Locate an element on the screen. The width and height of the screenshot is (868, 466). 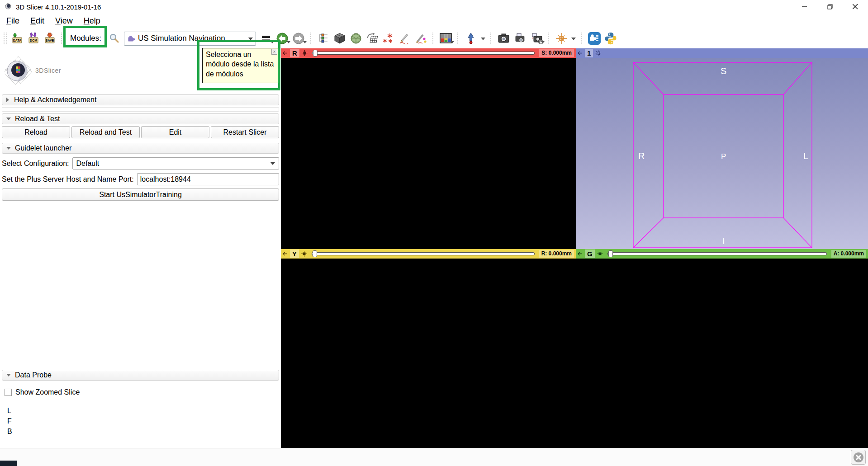
module-forward-button is located at coordinates (299, 38).